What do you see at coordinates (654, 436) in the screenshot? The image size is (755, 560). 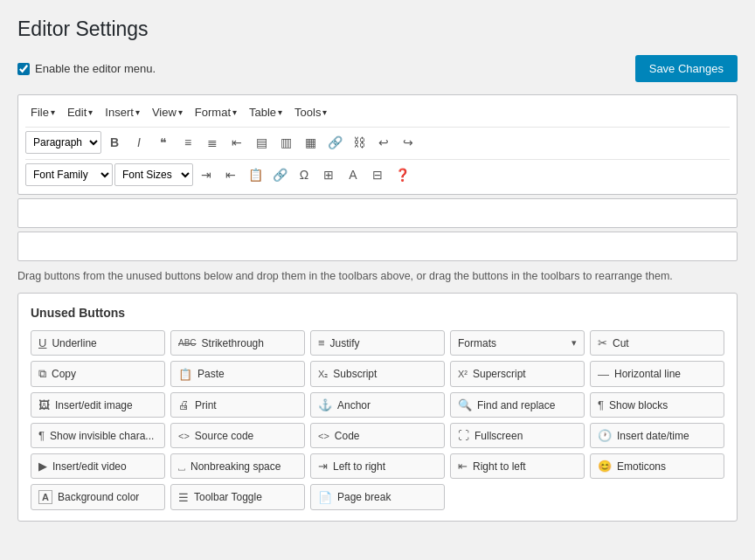 I see `btn-insert-date-label: Insert date/time` at bounding box center [654, 436].